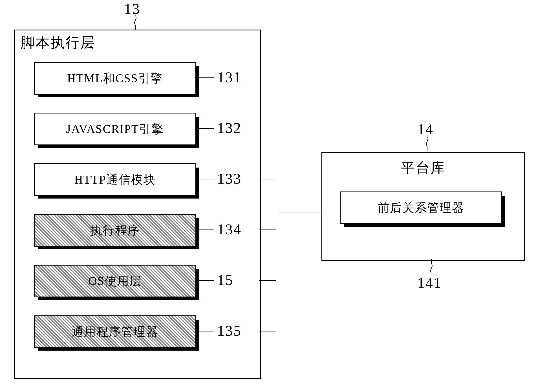 The width and height of the screenshot is (536, 392). I want to click on item2-label: JAVASCRIPT引擎, so click(115, 129).